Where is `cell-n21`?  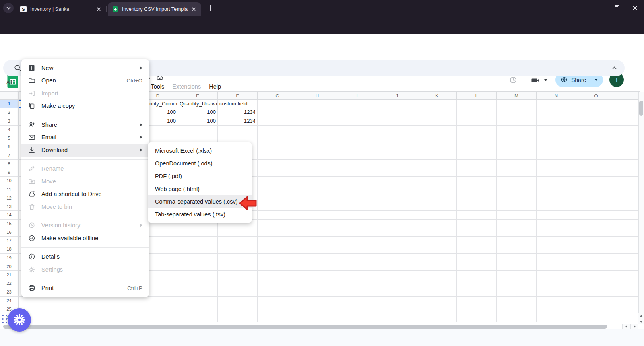
cell-n21 is located at coordinates (556, 275).